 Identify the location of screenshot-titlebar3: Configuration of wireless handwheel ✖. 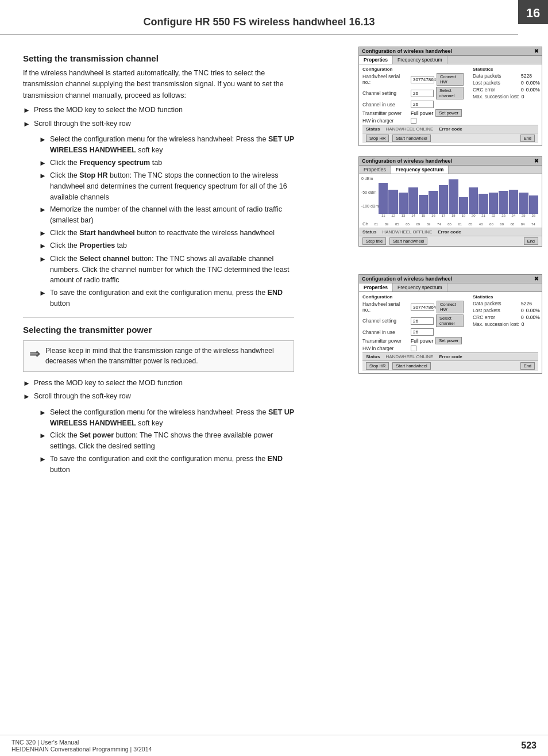
(450, 279).